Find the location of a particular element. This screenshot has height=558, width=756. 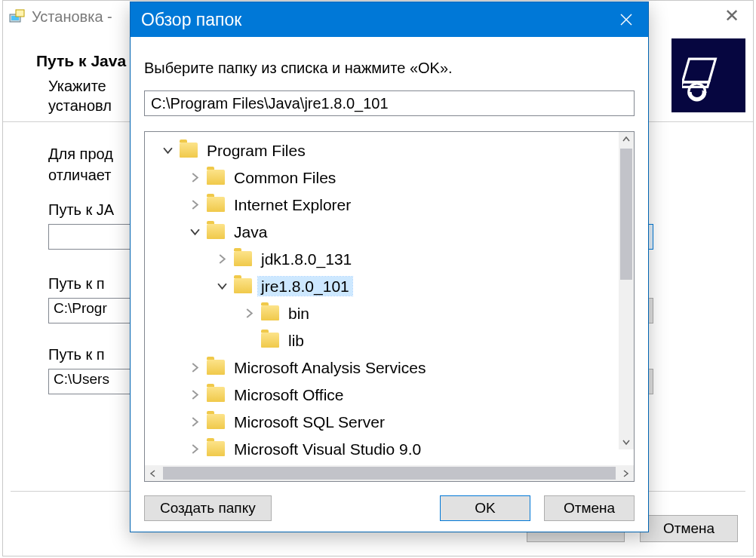

ok-label: OK is located at coordinates (484, 508).